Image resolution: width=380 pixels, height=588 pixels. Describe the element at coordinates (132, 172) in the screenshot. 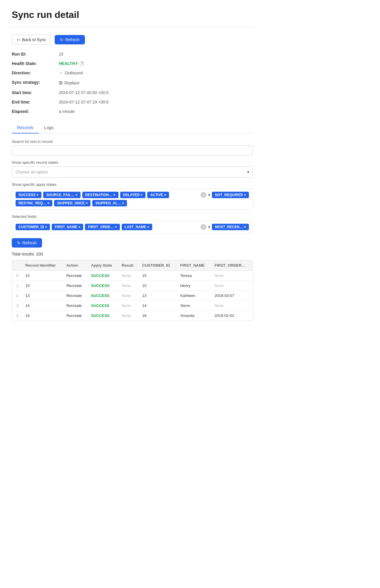

I see `record-states-select-wrapper: Choose an option ▾` at that location.